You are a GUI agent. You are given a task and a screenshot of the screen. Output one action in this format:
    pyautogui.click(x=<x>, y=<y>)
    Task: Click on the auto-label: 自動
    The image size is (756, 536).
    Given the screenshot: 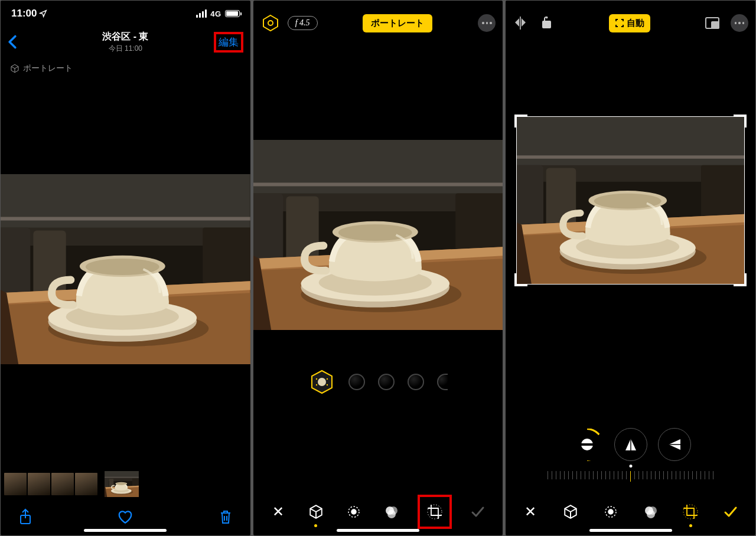 What is the action you would take?
    pyautogui.click(x=636, y=24)
    